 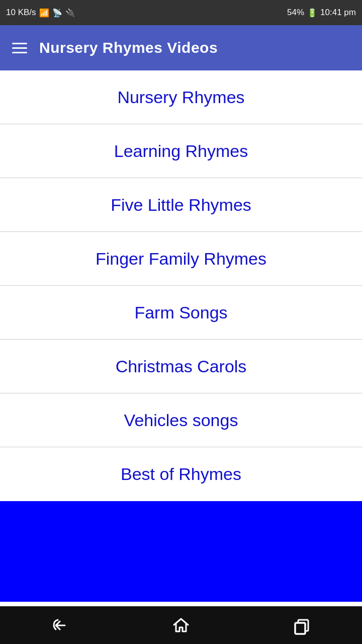 What do you see at coordinates (181, 13) in the screenshot?
I see `status-bar: 10 KB/s 📶 📡 🔌 54% 🔋 10:41 pm` at bounding box center [181, 13].